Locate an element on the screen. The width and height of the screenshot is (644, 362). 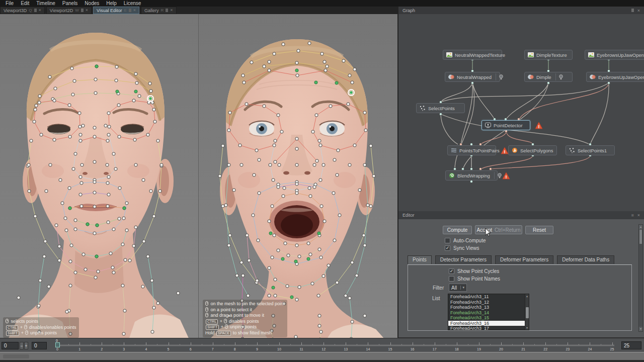
range-end-field: 25 is located at coordinates (631, 345).